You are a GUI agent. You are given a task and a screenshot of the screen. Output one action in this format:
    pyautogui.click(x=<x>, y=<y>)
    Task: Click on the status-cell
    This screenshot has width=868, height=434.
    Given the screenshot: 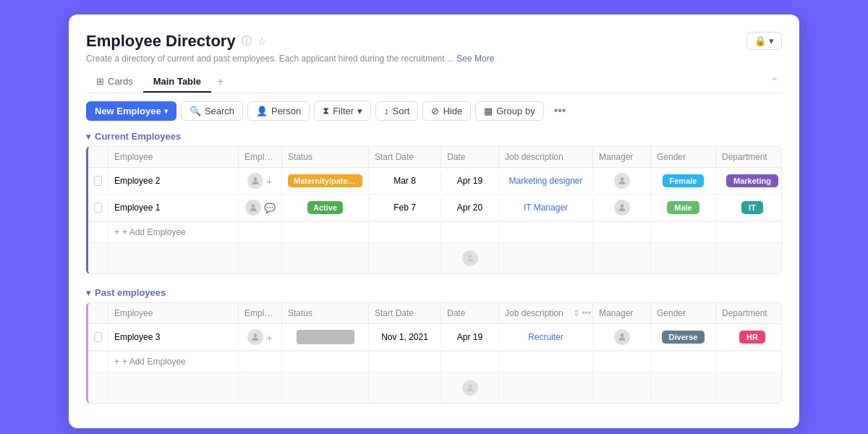 What is the action you would take?
    pyautogui.click(x=326, y=337)
    